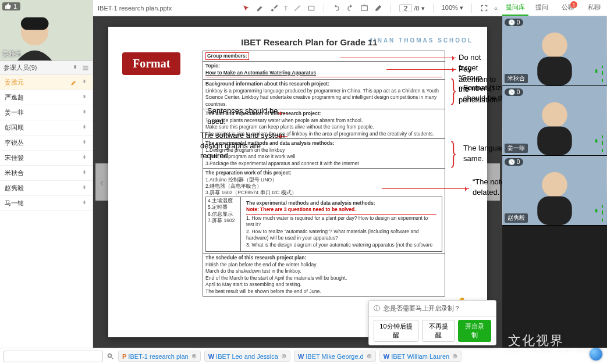 The image size is (607, 364). I want to click on erase-icon, so click(378, 8).